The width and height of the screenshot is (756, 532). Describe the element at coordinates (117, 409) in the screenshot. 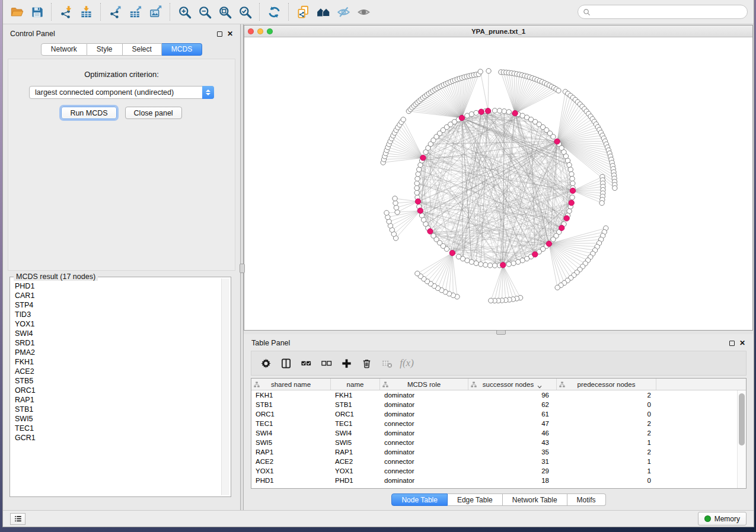

I see `mcds-node-item: STB1` at that location.